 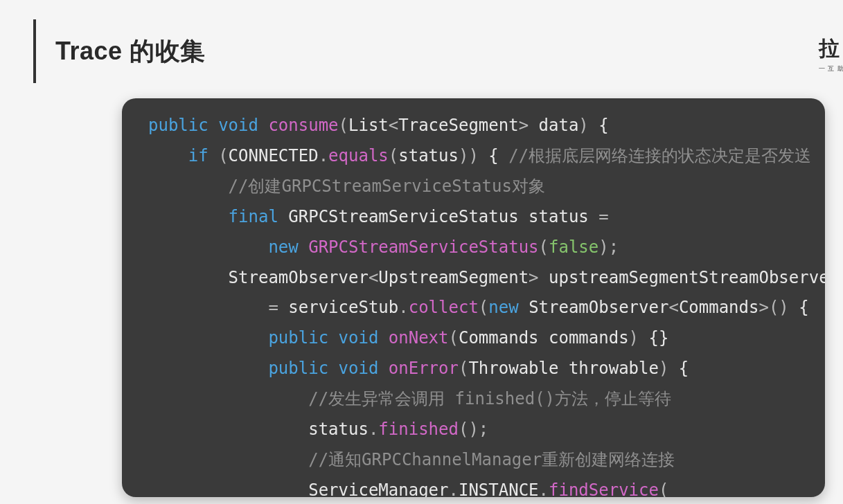 I want to click on brand-subtitle: 一 互 助, so click(x=831, y=69).